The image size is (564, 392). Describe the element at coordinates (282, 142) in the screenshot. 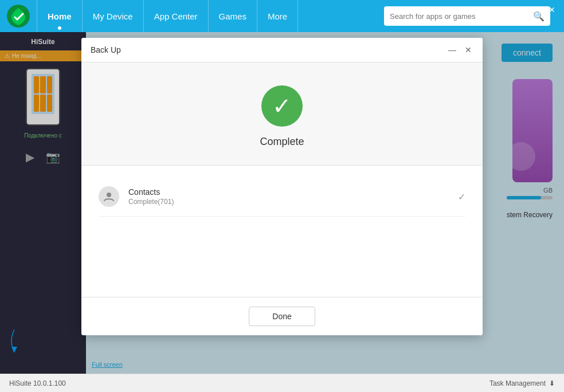

I see `complete-label: Complete` at that location.